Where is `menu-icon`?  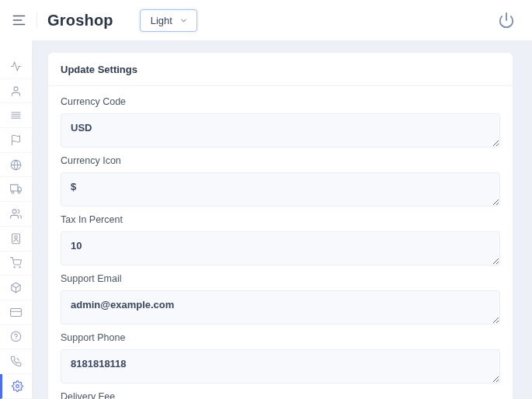 menu-icon is located at coordinates (19, 20).